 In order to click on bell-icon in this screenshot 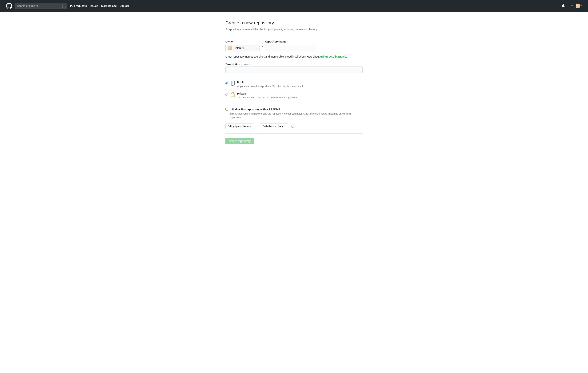, I will do `click(563, 6)`.